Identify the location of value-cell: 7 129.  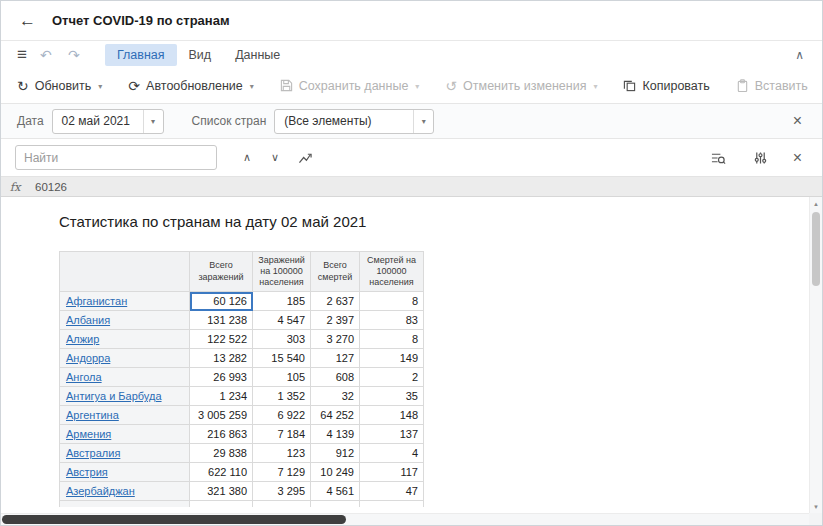
(282, 472).